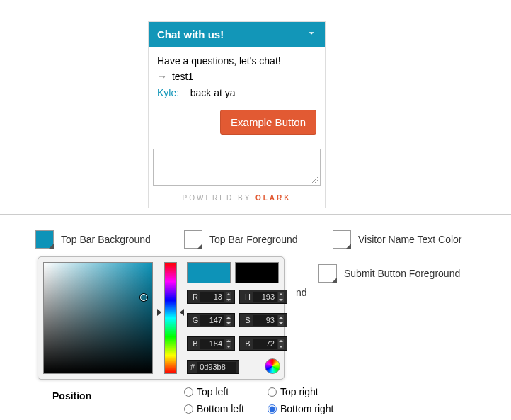 Image resolution: width=511 pixels, height=420 pixels. I want to click on arrow-right-icon: →, so click(162, 76).